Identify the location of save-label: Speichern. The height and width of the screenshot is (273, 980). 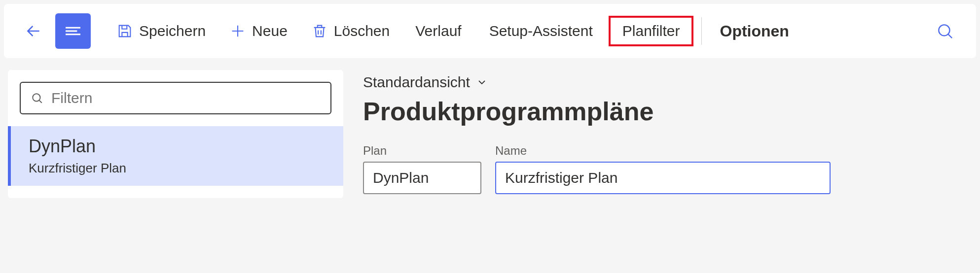
(173, 31).